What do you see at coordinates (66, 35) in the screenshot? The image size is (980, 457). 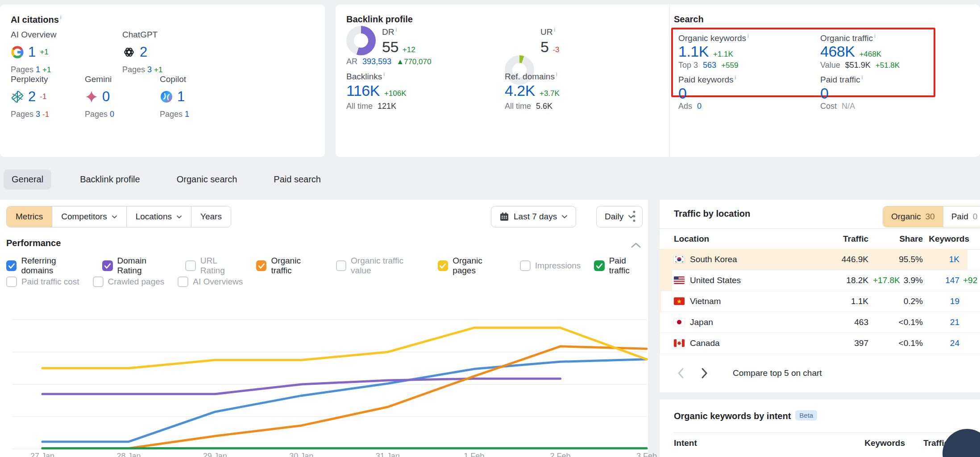 I see `ai-source-label: AI Overview` at bounding box center [66, 35].